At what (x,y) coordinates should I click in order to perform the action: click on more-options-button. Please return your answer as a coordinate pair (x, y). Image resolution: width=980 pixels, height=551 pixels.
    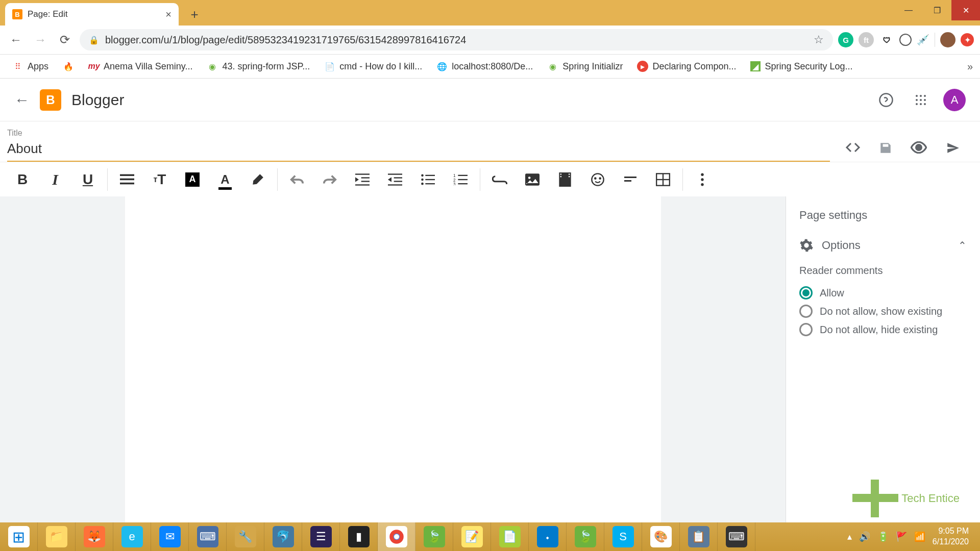
    Looking at the image, I should click on (702, 180).